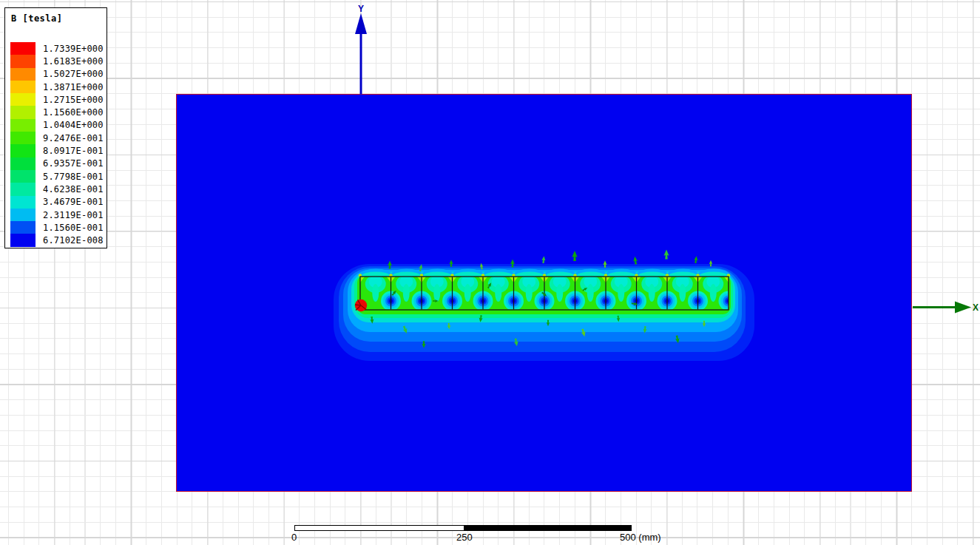 This screenshot has width=980, height=545. Describe the element at coordinates (641, 537) in the screenshot. I see `scale-tick-500: 500 (mm)` at that location.